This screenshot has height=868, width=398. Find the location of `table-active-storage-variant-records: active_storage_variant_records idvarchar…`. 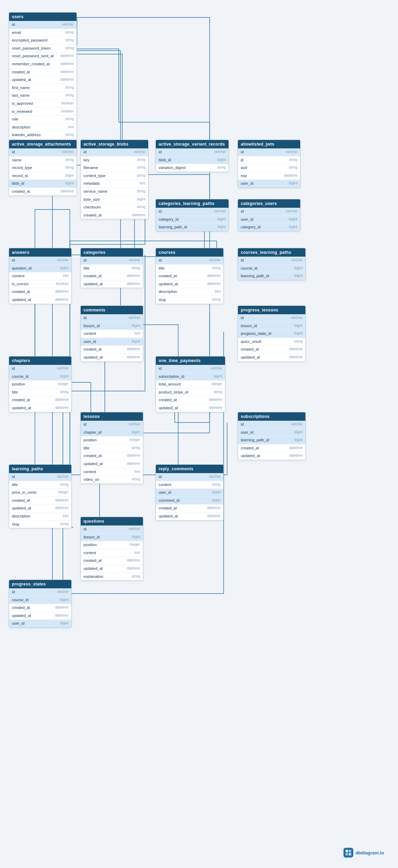

table-active-storage-variant-records: active_storage_variant_records idvarchar… is located at coordinates (192, 156).